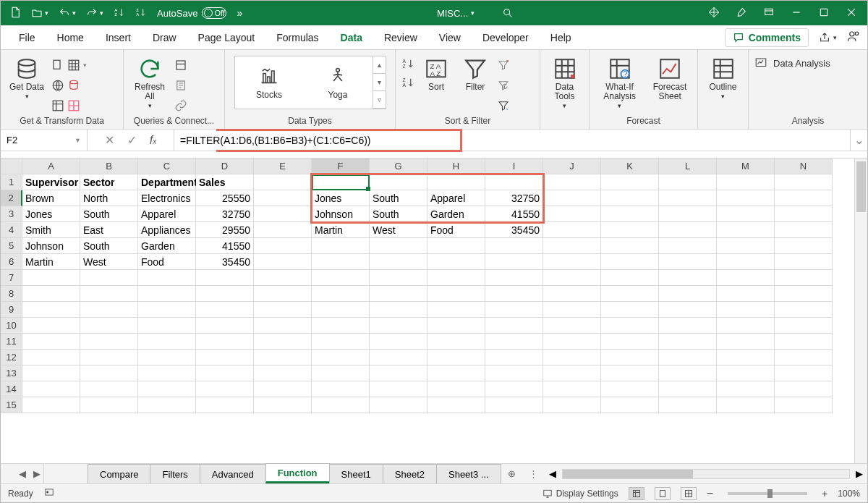  I want to click on cell-G9, so click(399, 310).